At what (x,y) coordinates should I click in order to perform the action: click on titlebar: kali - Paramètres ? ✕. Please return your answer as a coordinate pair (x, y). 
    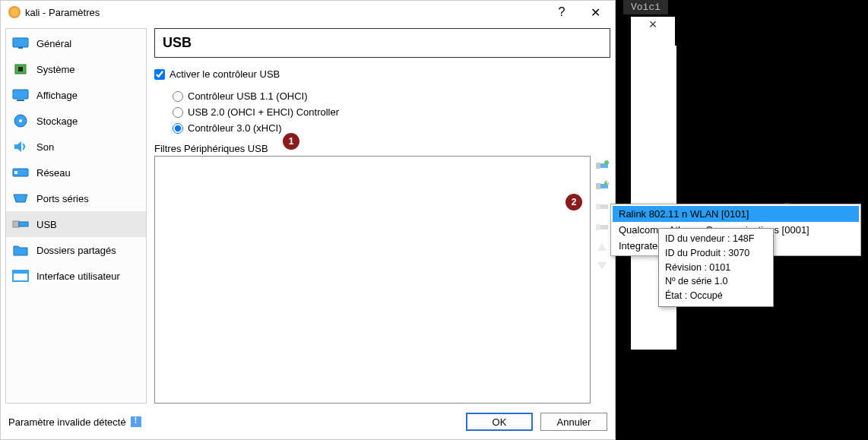
    Looking at the image, I should click on (308, 12).